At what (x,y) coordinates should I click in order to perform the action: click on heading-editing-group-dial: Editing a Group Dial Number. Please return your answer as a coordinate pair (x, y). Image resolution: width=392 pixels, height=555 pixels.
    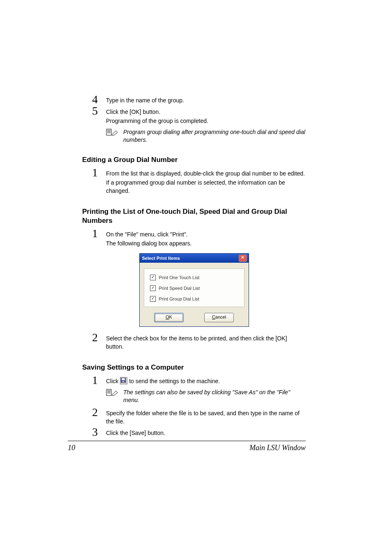
    Looking at the image, I should click on (194, 160).